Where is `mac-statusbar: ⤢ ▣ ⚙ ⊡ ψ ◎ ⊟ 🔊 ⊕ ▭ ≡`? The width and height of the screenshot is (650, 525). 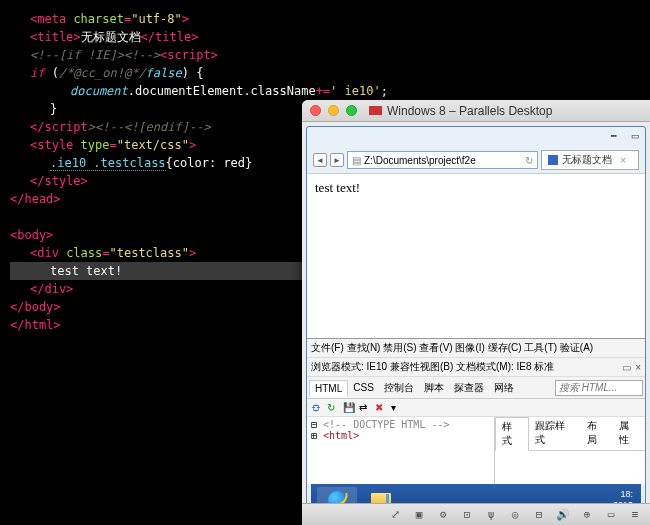
mac-statusbar: ⤢ ▣ ⚙ ⊡ ψ ◎ ⊟ 🔊 ⊕ ▭ ≡ is located at coordinates (476, 514).